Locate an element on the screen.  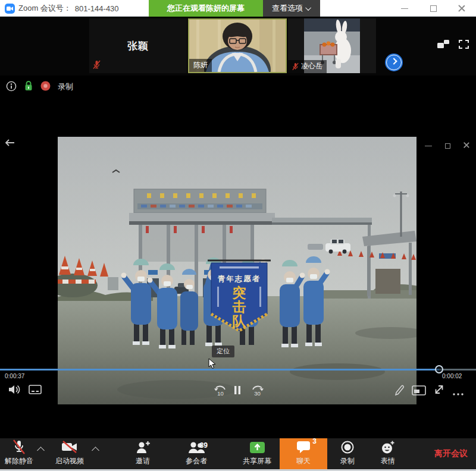
pennant-header-text: 青年志愿者 is located at coordinates (239, 279).